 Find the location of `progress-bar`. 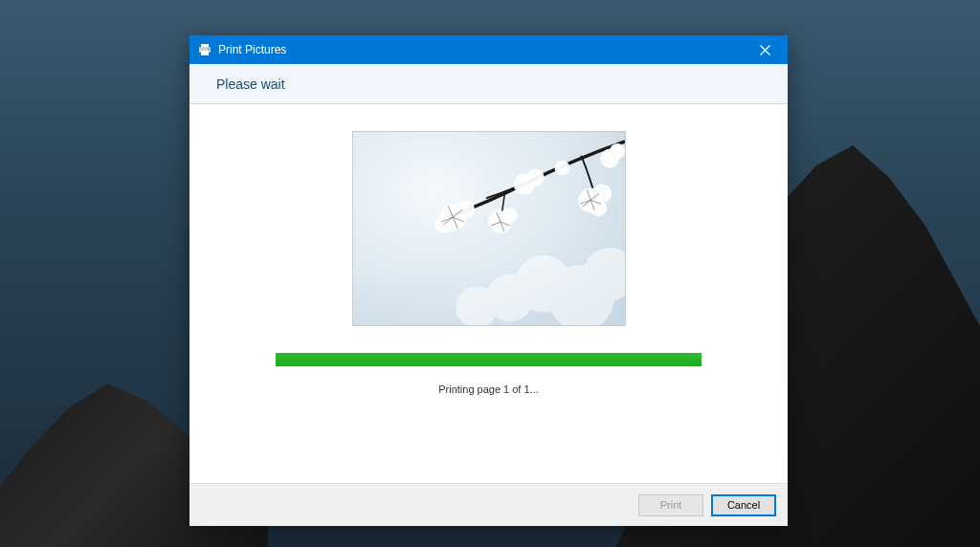

progress-bar is located at coordinates (488, 360).